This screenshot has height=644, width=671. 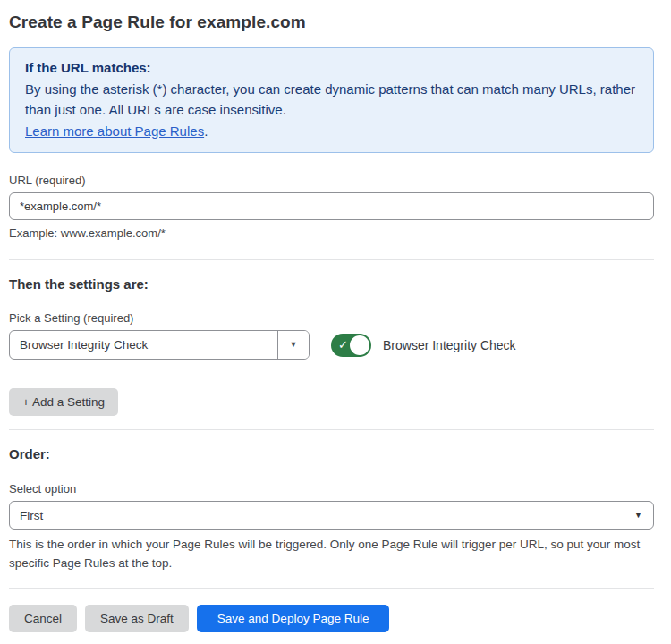 I want to click on order-select: First ▼, so click(x=331, y=515).